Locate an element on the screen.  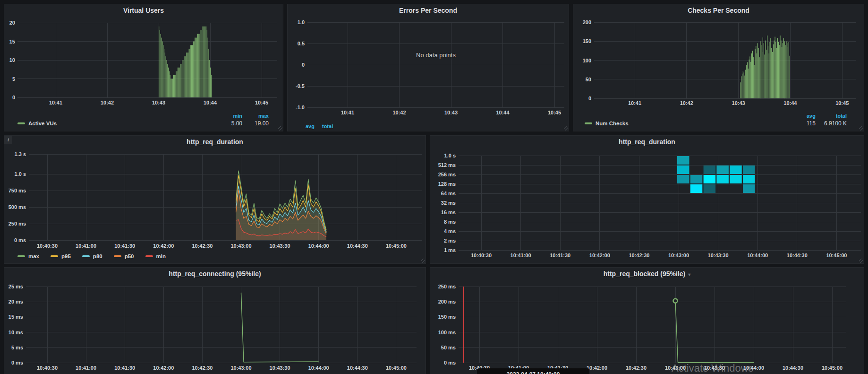
stat-value-avg: 115 is located at coordinates (811, 123).